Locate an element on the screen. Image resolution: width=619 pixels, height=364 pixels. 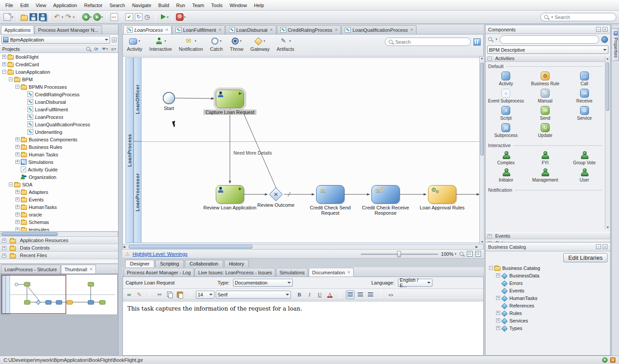
menu-item: Help is located at coordinates (259, 5).